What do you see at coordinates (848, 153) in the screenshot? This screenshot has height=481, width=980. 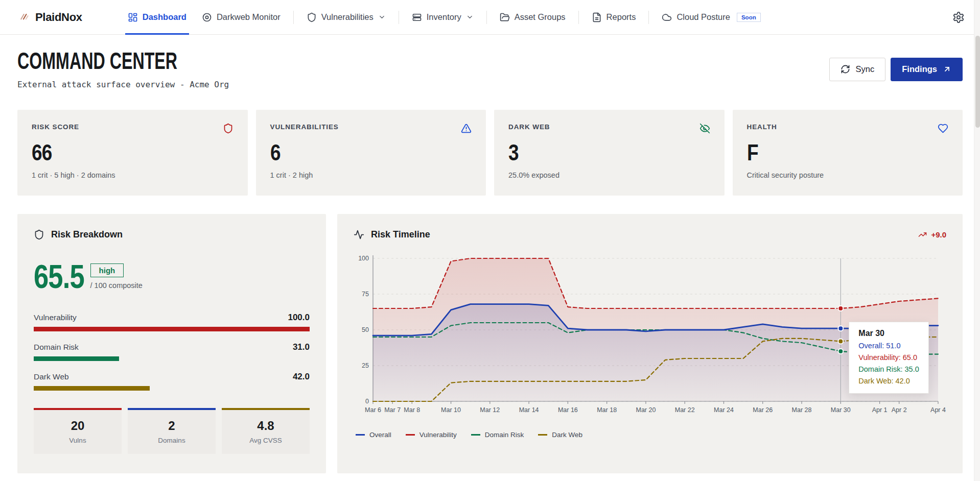 I see `stat-card-health: HEALTH F Critical security posture` at bounding box center [848, 153].